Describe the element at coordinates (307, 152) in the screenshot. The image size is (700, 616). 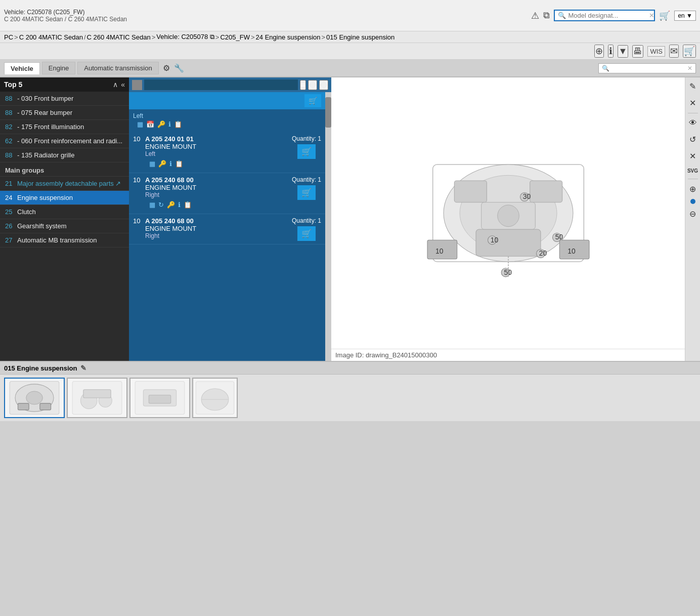
I see `part-1-cart-btn: 🛒` at that location.